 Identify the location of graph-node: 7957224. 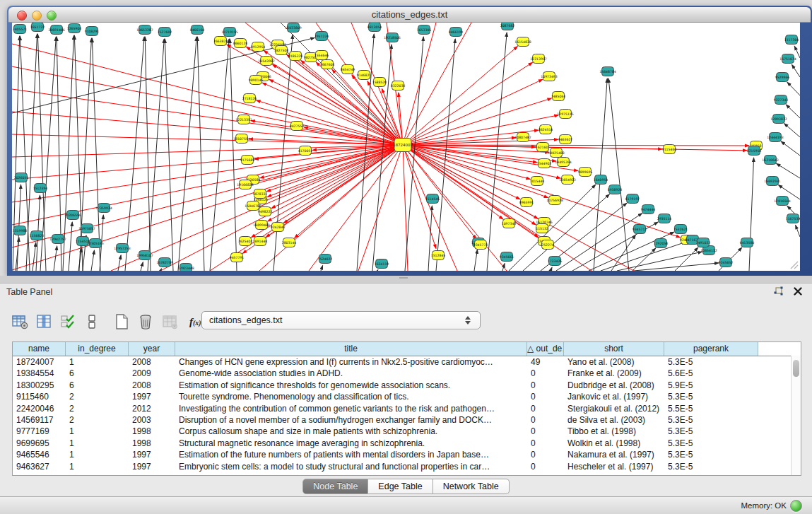
(322, 37).